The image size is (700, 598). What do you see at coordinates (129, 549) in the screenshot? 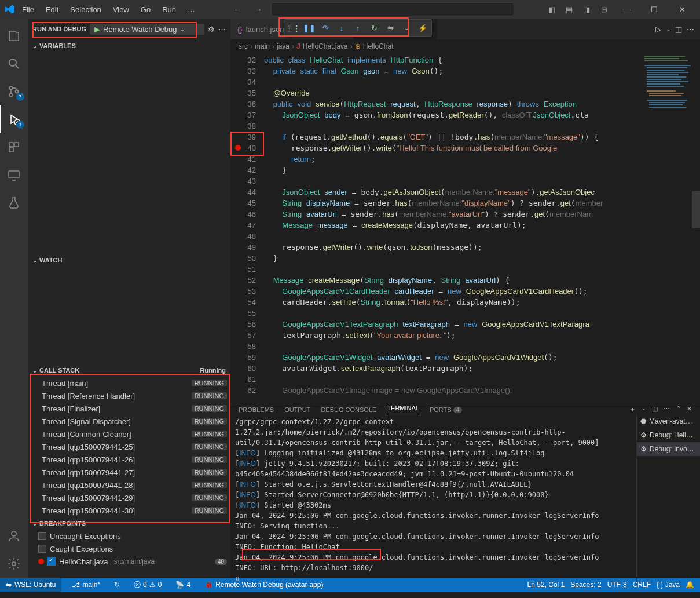
I see `bp-caught: Caught Exceptions` at bounding box center [129, 549].